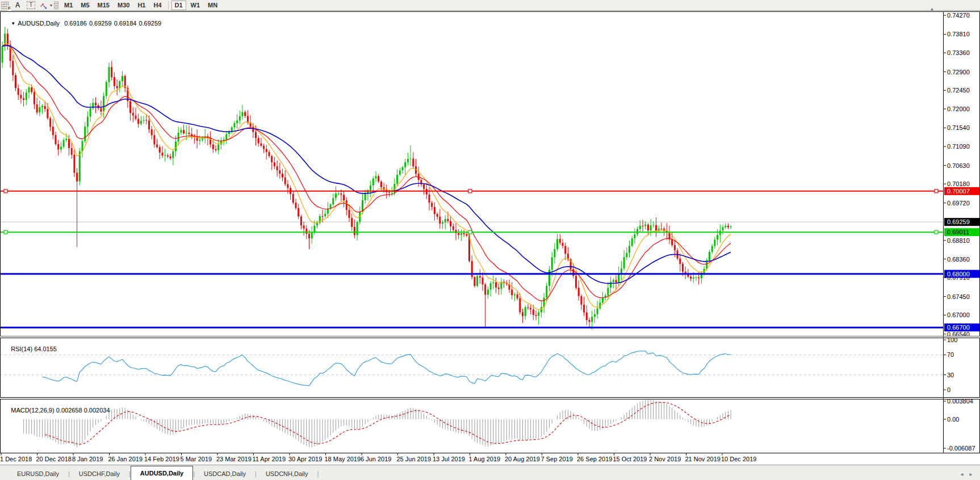 The width and height of the screenshot is (980, 480). Describe the element at coordinates (212, 6) in the screenshot. I see `timeframe-button-MN: MN` at that location.